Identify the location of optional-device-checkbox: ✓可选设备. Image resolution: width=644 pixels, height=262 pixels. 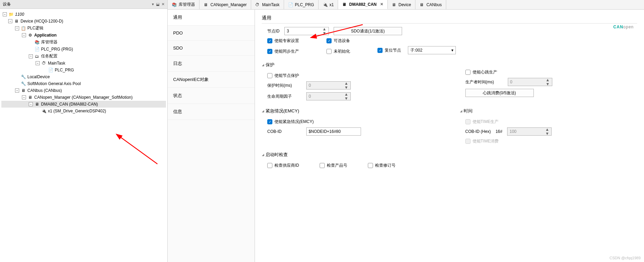
(338, 41).